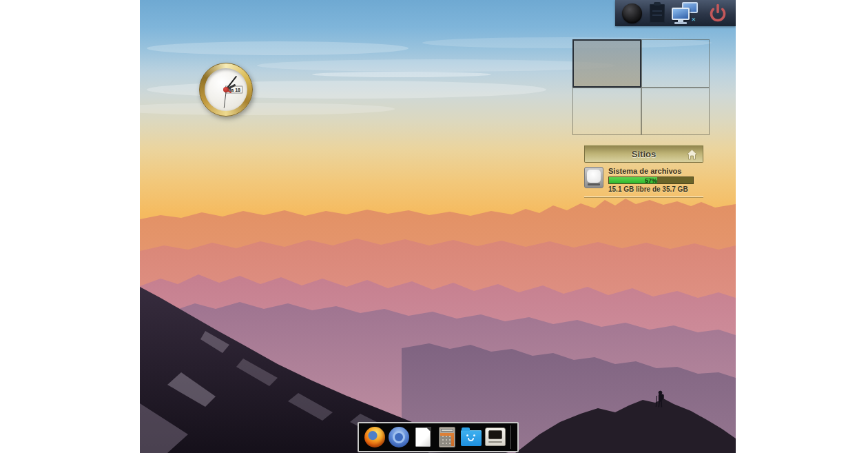 The image size is (868, 453). I want to click on volume-orb-icon, so click(632, 14).